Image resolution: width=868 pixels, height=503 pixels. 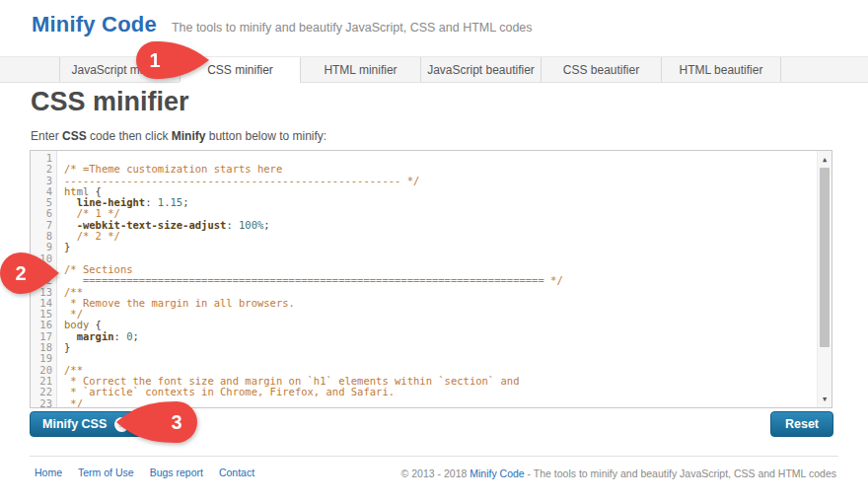 I want to click on annotation-balloon-2-number: 2, so click(x=20, y=273).